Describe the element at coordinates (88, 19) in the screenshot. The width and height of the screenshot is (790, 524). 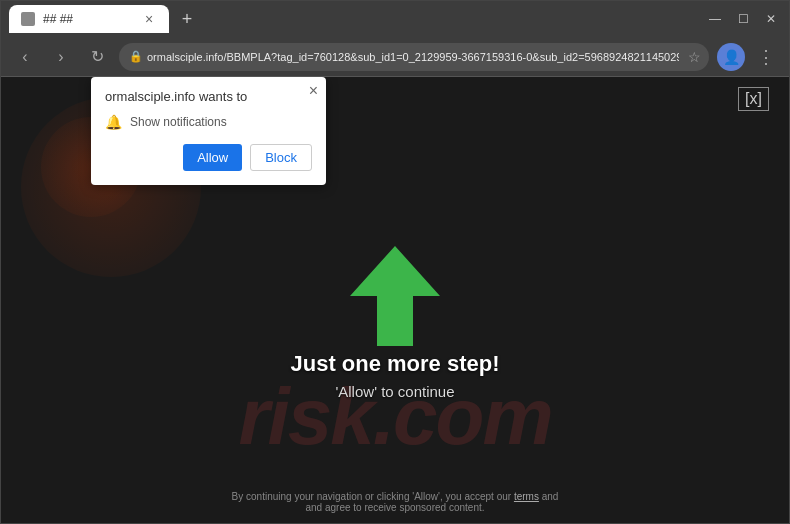
I see `tab-title: ## ##` at that location.